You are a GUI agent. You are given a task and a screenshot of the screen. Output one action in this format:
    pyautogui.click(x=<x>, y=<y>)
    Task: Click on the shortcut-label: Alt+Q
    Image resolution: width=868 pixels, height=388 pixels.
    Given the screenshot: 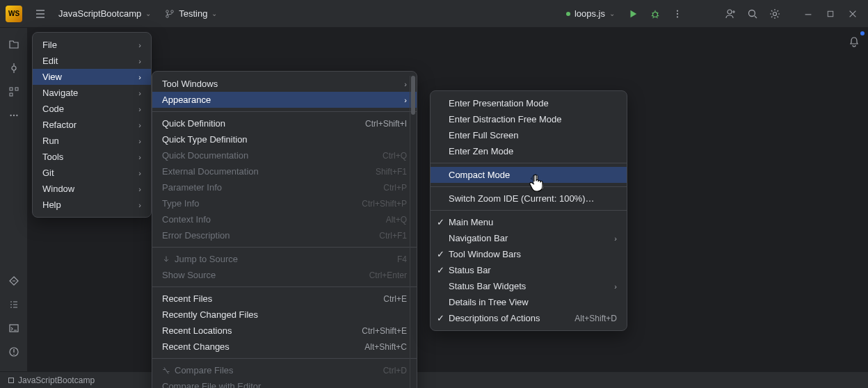 What is the action you would take?
    pyautogui.click(x=396, y=220)
    